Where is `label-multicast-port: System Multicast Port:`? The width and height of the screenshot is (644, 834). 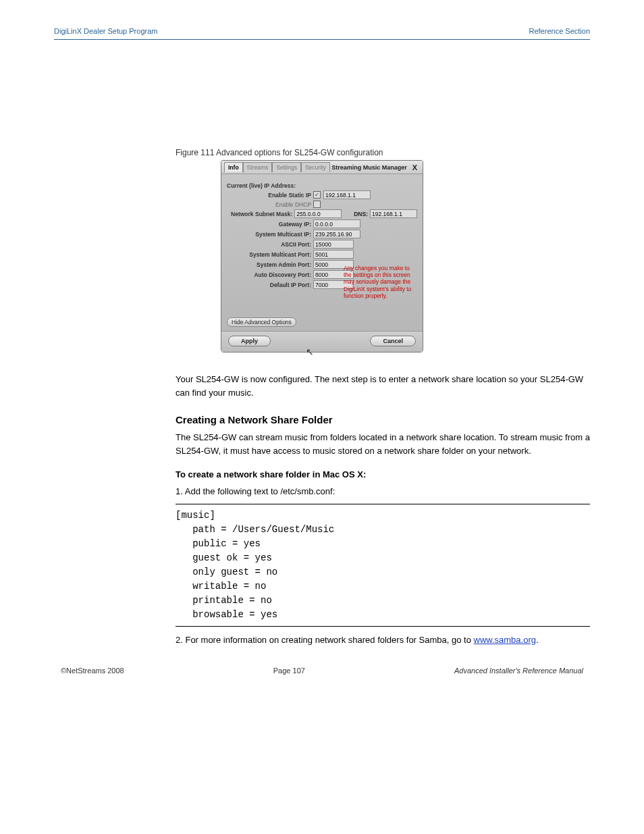
label-multicast-port: System Multicast Port: is located at coordinates (270, 255).